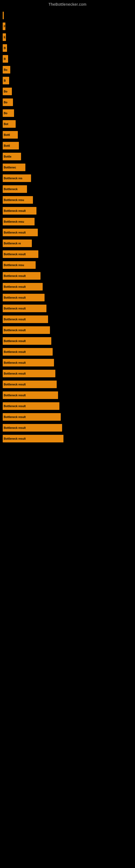 The height and width of the screenshot is (868, 135). I want to click on bar-label: Bottleneck, so click(11, 189).